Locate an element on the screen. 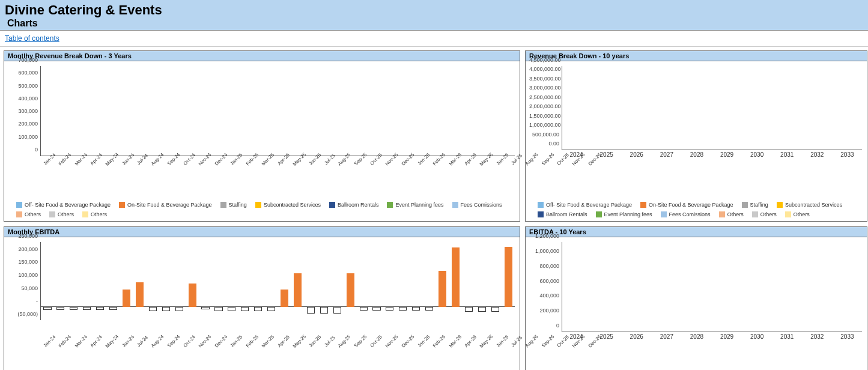  chart-annual-ebitda: 0200,000400,000600,000800,0001,000,0001,… is located at coordinates (696, 304).